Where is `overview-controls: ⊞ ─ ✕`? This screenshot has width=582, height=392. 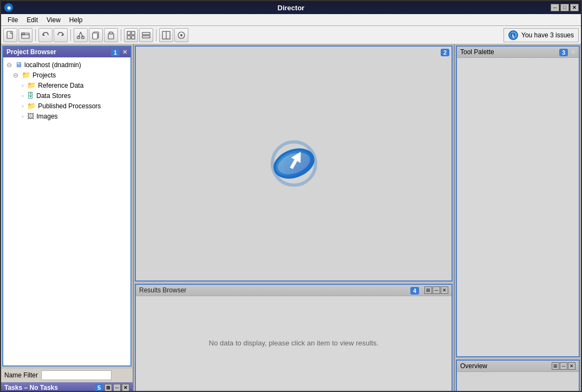
overview-controls: ⊞ ─ ✕ is located at coordinates (564, 366).